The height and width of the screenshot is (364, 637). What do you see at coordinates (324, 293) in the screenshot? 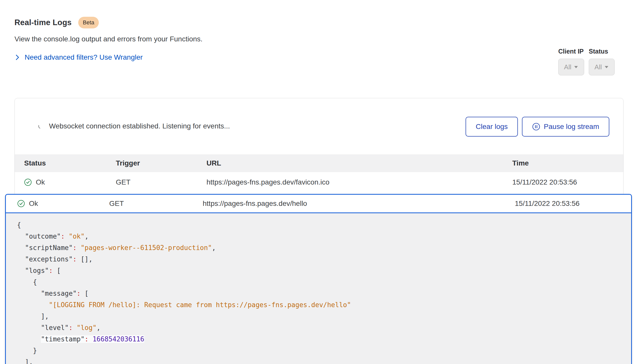
I see `code-line: "message": [` at bounding box center [324, 293].